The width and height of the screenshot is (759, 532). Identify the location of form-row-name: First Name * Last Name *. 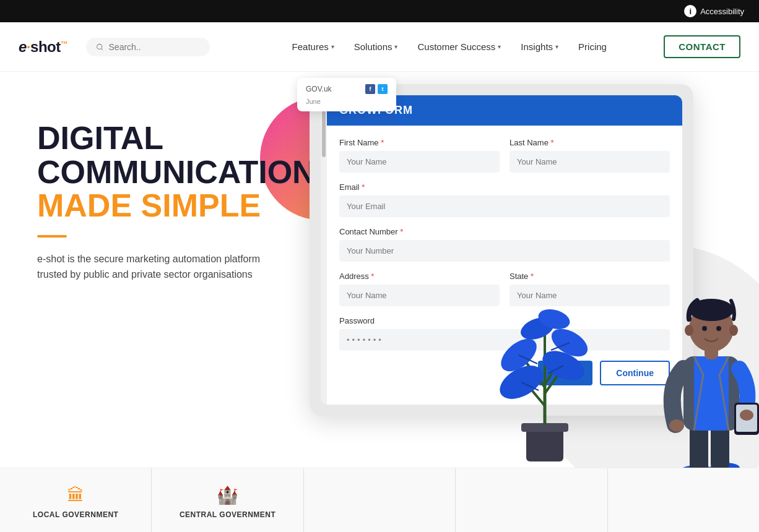
(505, 155).